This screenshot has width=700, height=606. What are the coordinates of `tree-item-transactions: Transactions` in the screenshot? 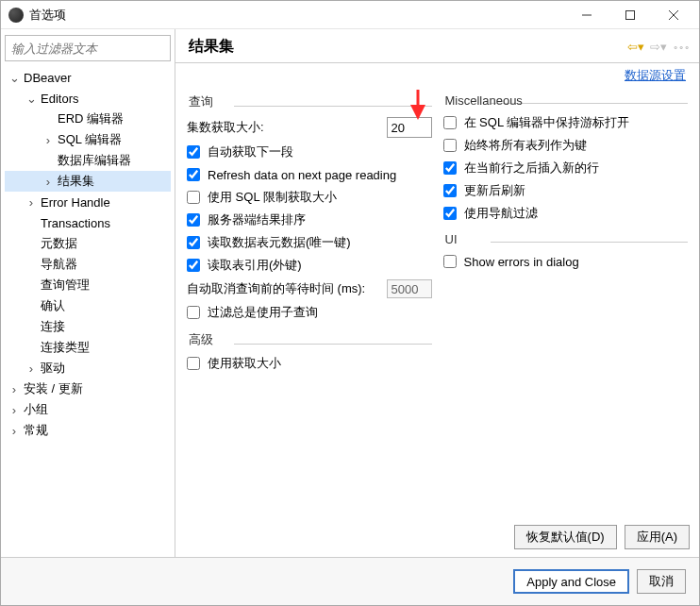 It's located at (88, 223).